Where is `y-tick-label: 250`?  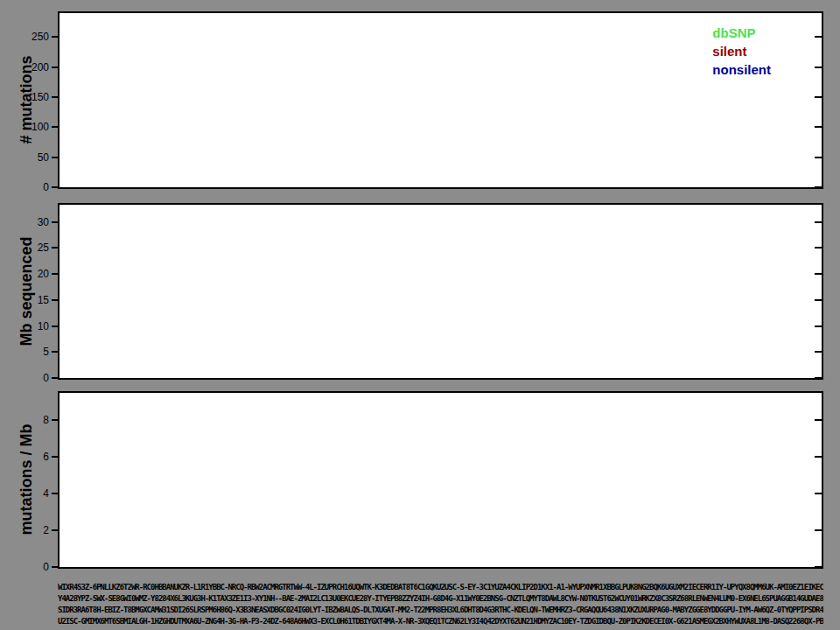 y-tick-label: 250 is located at coordinates (32, 37).